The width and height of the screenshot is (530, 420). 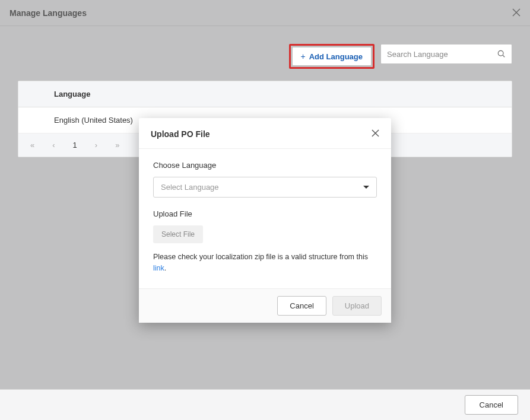 What do you see at coordinates (96, 145) in the screenshot?
I see `next-page-icon: ›` at bounding box center [96, 145].